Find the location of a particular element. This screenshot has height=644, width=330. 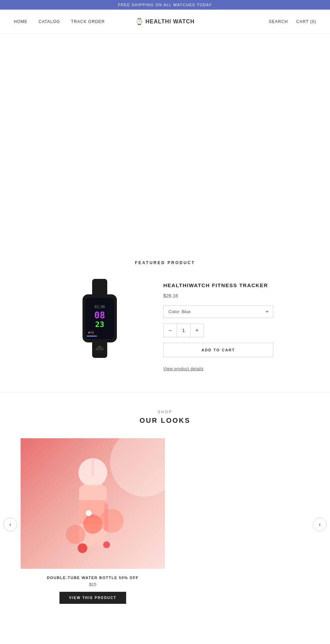

nav-track-order: TRACK ORDER is located at coordinates (88, 22).